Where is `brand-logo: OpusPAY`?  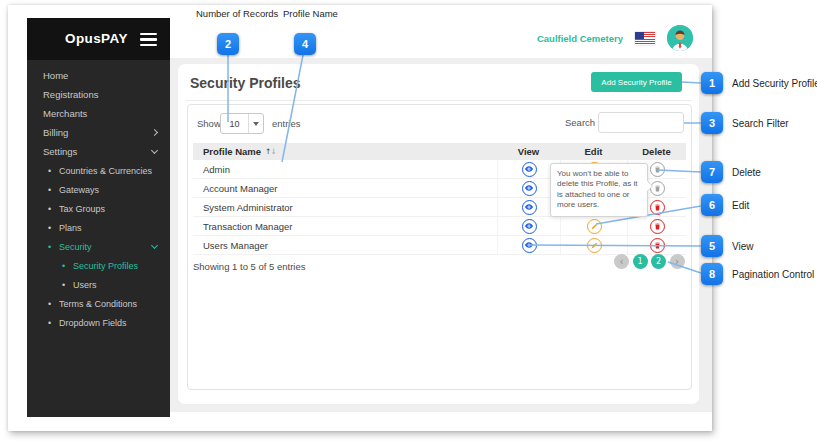
brand-logo: OpusPAY is located at coordinates (96, 38).